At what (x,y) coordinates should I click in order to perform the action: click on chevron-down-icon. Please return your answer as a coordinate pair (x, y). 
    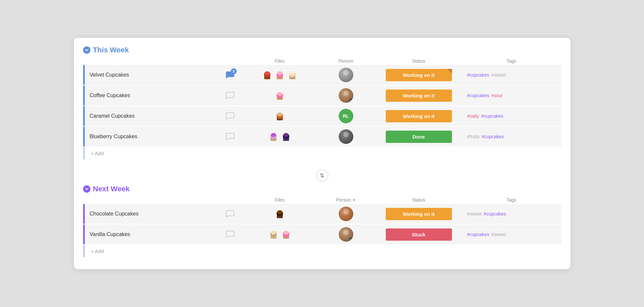
    Looking at the image, I should click on (87, 50).